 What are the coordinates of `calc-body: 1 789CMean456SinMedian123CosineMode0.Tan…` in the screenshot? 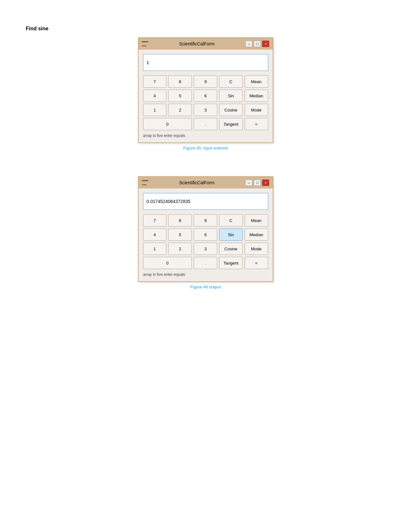 It's located at (206, 96).